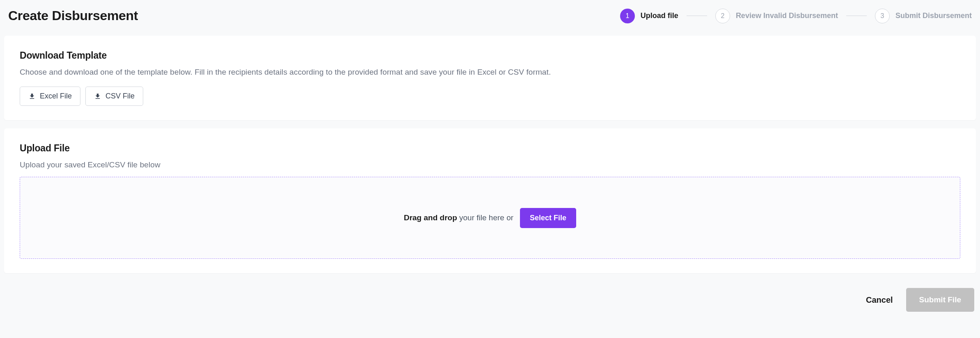  What do you see at coordinates (114, 96) in the screenshot?
I see `csv-file-button: CSV File` at bounding box center [114, 96].